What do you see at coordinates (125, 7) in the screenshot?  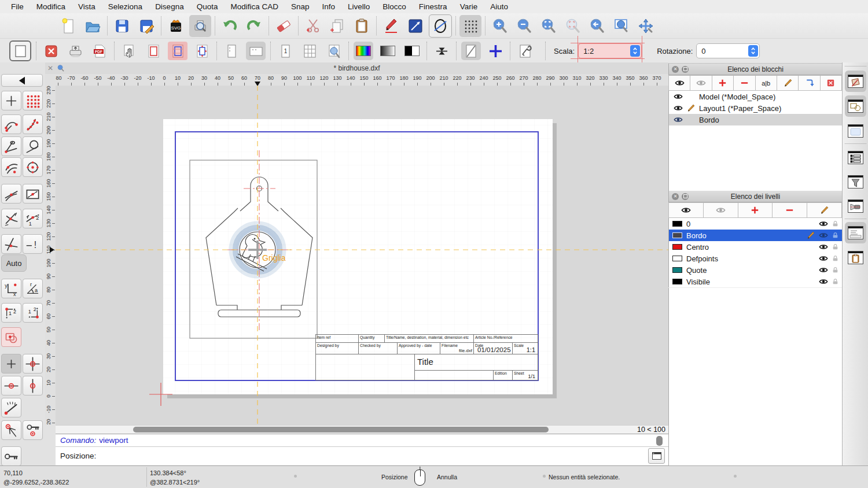 I see `menu-seleziona: Seleziona` at bounding box center [125, 7].